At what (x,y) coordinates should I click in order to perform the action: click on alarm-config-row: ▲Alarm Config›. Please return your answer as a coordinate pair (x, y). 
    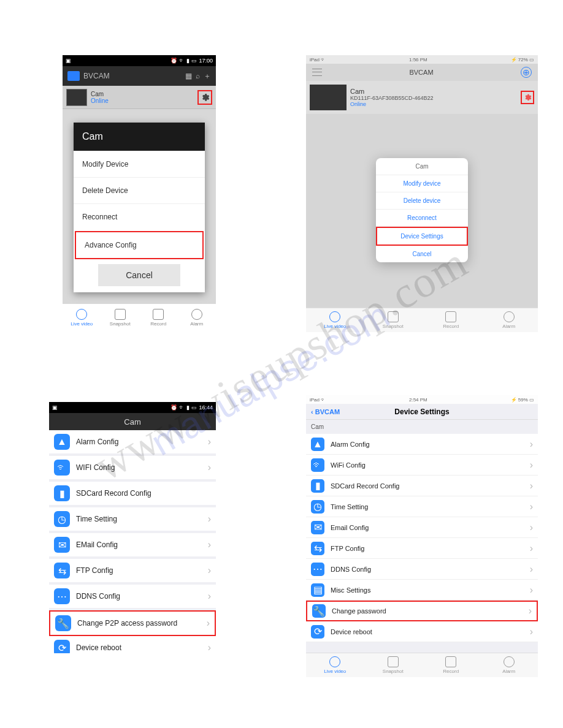
    Looking at the image, I should click on (422, 444).